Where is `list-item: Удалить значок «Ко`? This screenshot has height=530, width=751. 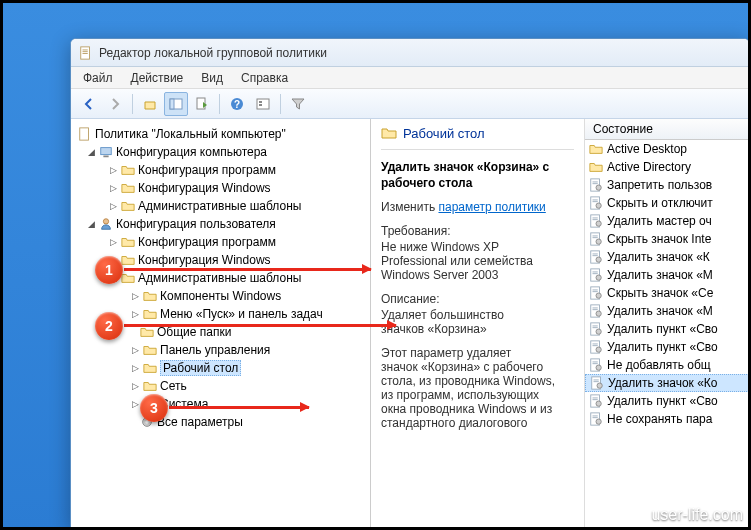
list-item: Удалить значок «Ко is located at coordinates (667, 383).